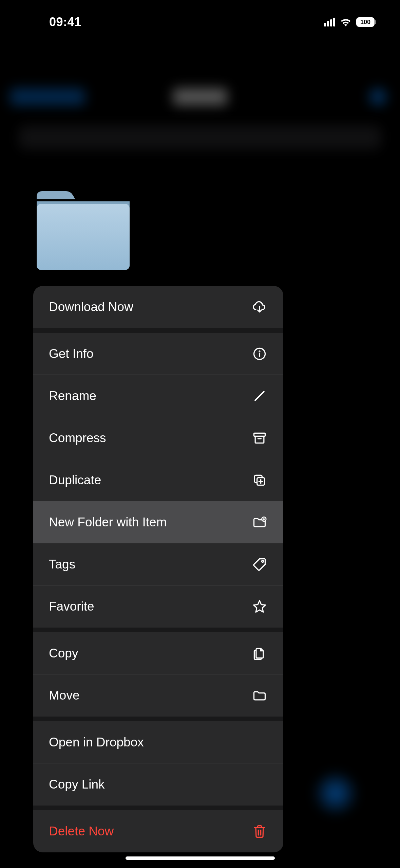  I want to click on battery-indicator: 100, so click(366, 22).